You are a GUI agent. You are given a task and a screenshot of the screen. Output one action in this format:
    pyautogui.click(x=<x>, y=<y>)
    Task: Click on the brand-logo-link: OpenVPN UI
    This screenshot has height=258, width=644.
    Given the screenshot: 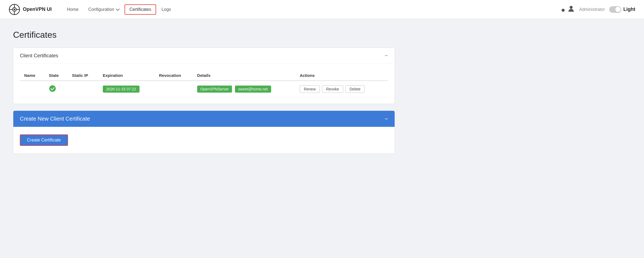 What is the action you would take?
    pyautogui.click(x=30, y=10)
    